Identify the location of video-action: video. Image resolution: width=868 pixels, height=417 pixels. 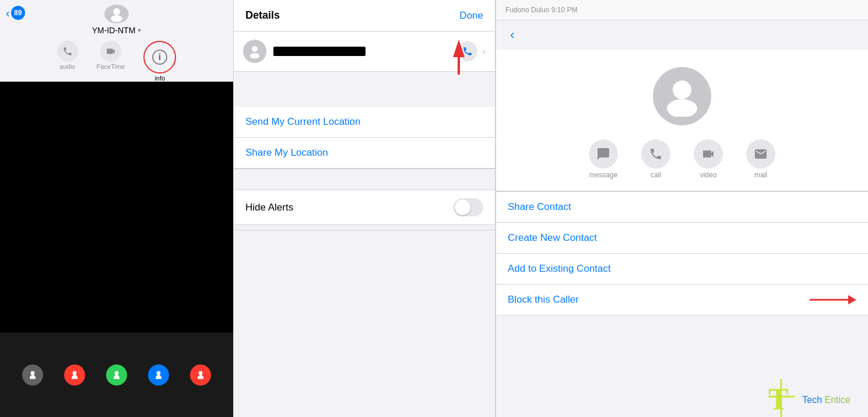
(708, 159).